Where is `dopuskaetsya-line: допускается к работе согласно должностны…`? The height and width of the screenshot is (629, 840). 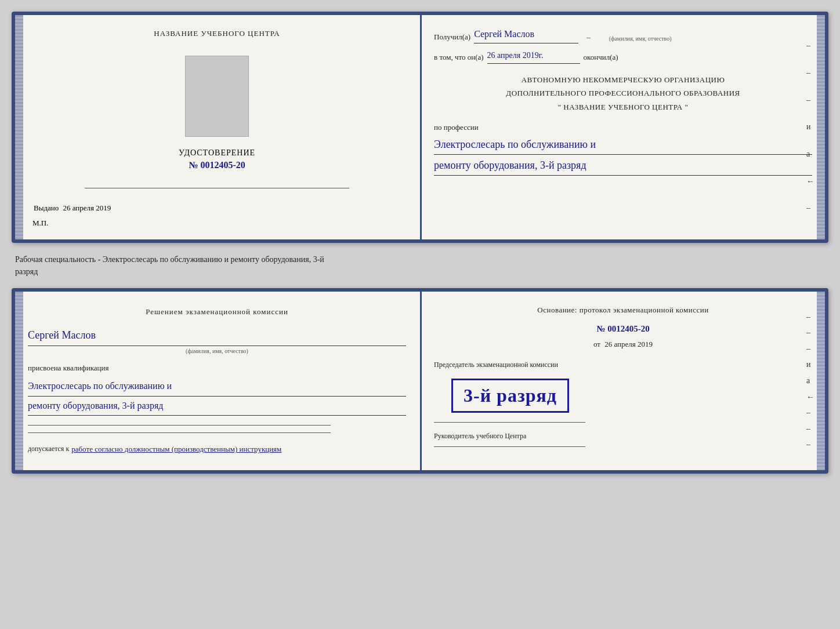
dopuskaetsya-line: допускается к работе согласно должностны… is located at coordinates (217, 449).